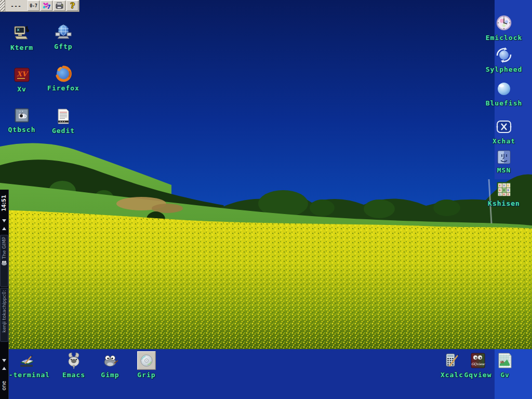 The image size is (532, 399). I want to click on task-tab-kterm: kenji tokachippc0:, so click(4, 315).